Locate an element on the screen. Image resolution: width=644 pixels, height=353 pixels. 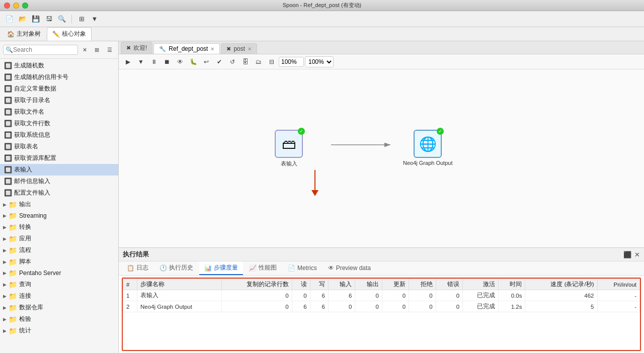
tree-view-button: ⊞ is located at coordinates (97, 50).